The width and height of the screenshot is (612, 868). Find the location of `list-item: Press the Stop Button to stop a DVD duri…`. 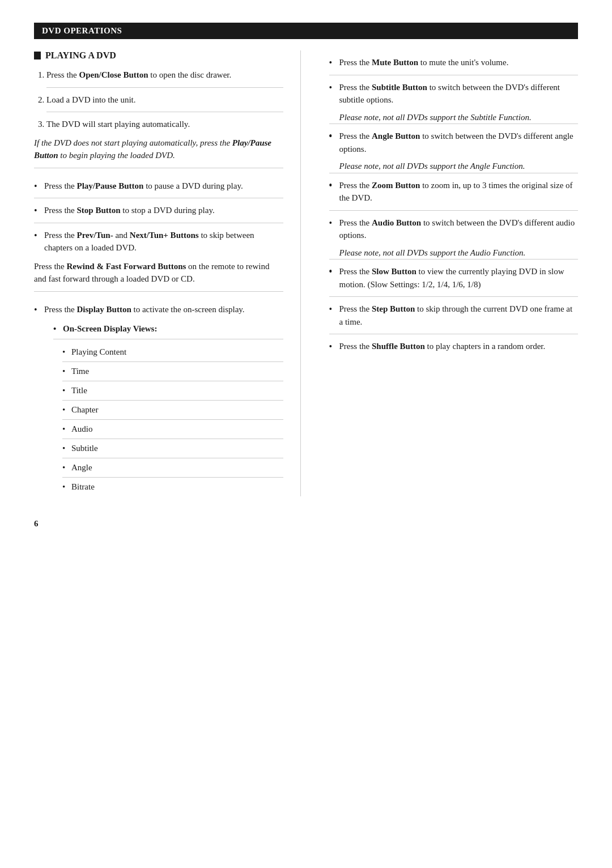

list-item: Press the Stop Button to stop a DVD duri… is located at coordinates (159, 211).